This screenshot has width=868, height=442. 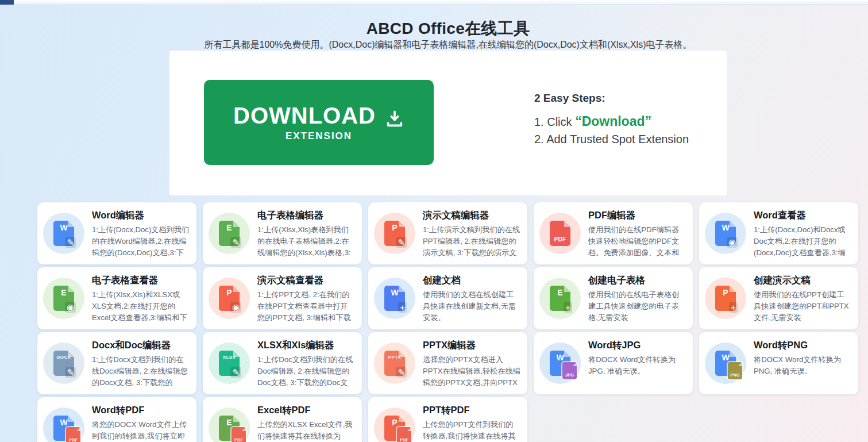 What do you see at coordinates (803, 280) in the screenshot?
I see `tool-card-title: 创建演示文稿` at bounding box center [803, 280].